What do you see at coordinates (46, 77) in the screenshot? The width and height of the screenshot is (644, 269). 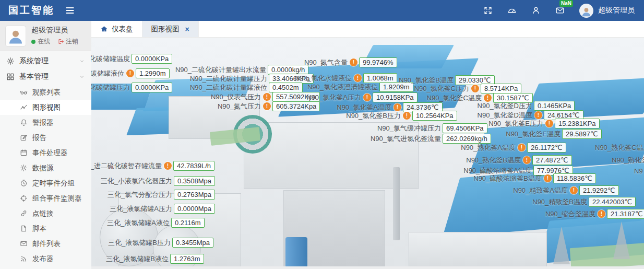 I see `sidebar-item-basic-management: 基本管理` at bounding box center [46, 77].